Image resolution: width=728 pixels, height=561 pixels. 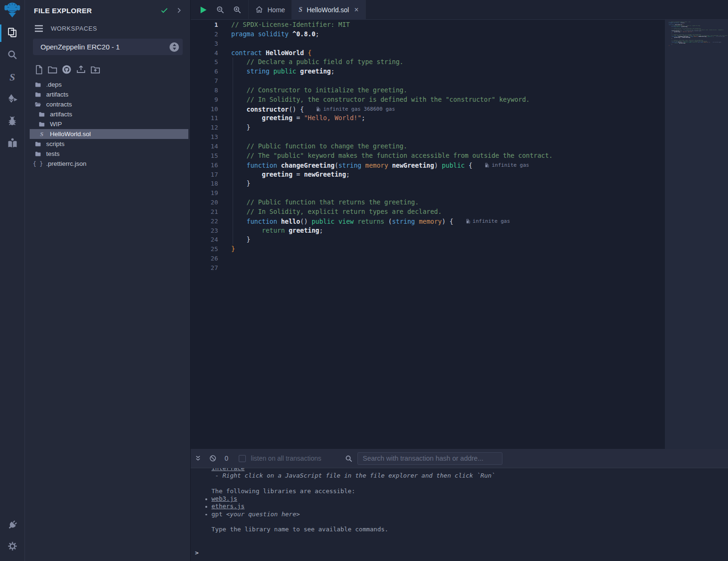 What do you see at coordinates (12, 122) in the screenshot?
I see `activity-debugger` at bounding box center [12, 122].